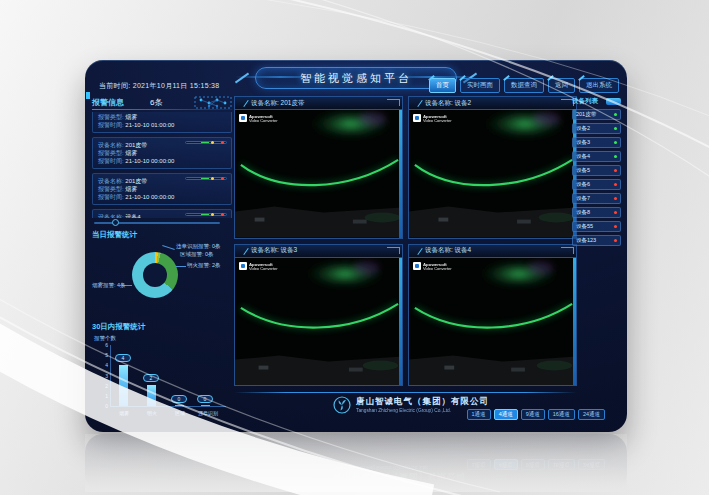 Image resolution: width=709 pixels, height=495 pixels. Describe the element at coordinates (168, 248) in the screenshot. I see `donut-leader-line` at that location.